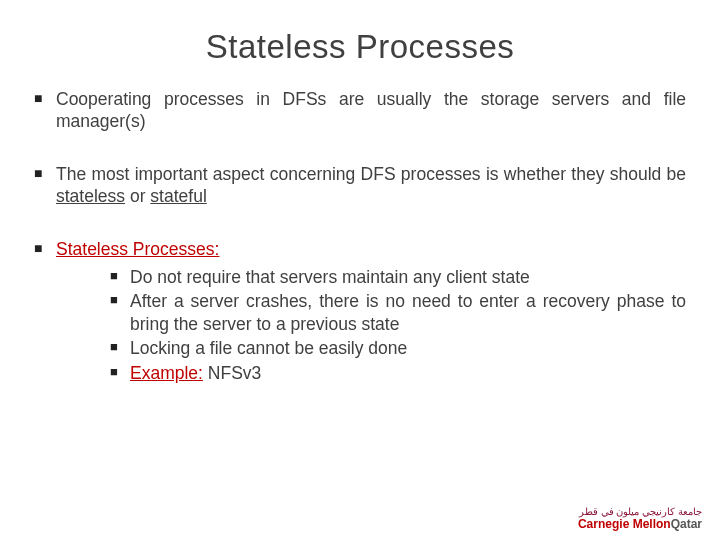 The height and width of the screenshot is (540, 720). Describe the element at coordinates (138, 249) in the screenshot. I see `subhead-stateless-processes: Stateless Processes:` at that location.